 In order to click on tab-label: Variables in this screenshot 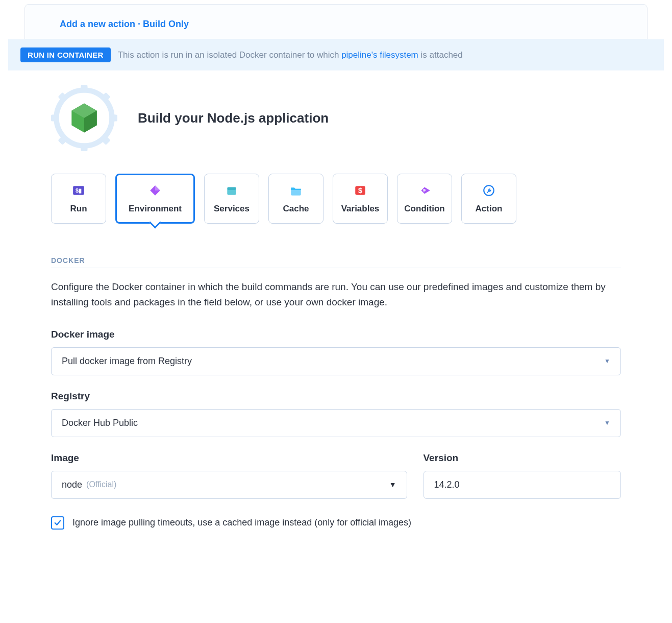, I will do `click(360, 209)`.